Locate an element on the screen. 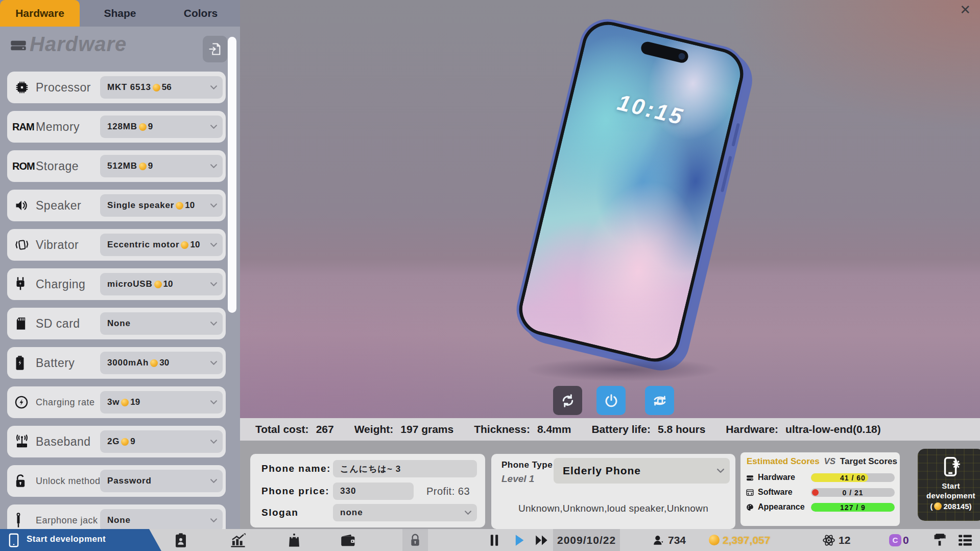 The height and width of the screenshot is (551, 980). play-icon is located at coordinates (519, 540).